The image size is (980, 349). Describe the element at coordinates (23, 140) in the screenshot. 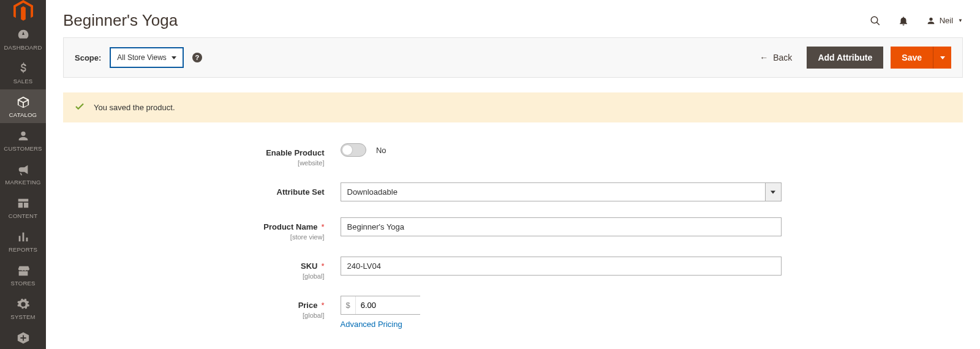

I see `nav-customers: CUSTOMERS` at that location.